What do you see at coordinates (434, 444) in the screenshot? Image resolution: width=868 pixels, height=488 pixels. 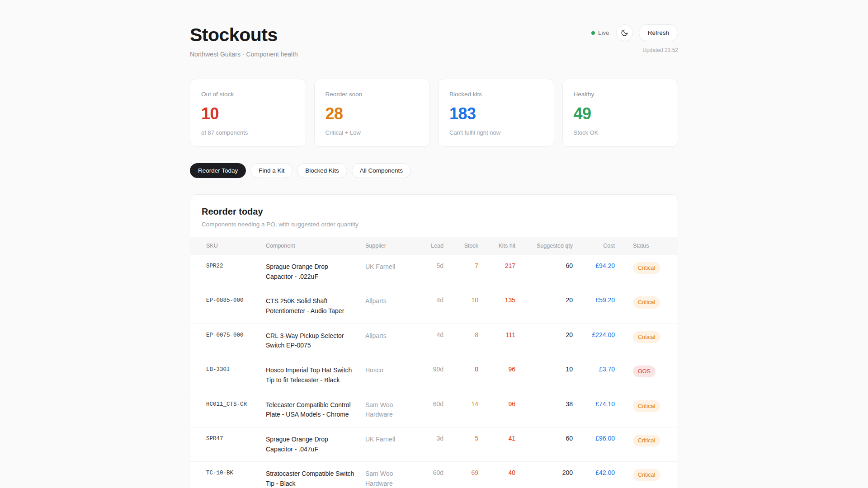 I see `table-row: SPR47 Sprague Orange Drop Capacitor - .0…` at bounding box center [434, 444].